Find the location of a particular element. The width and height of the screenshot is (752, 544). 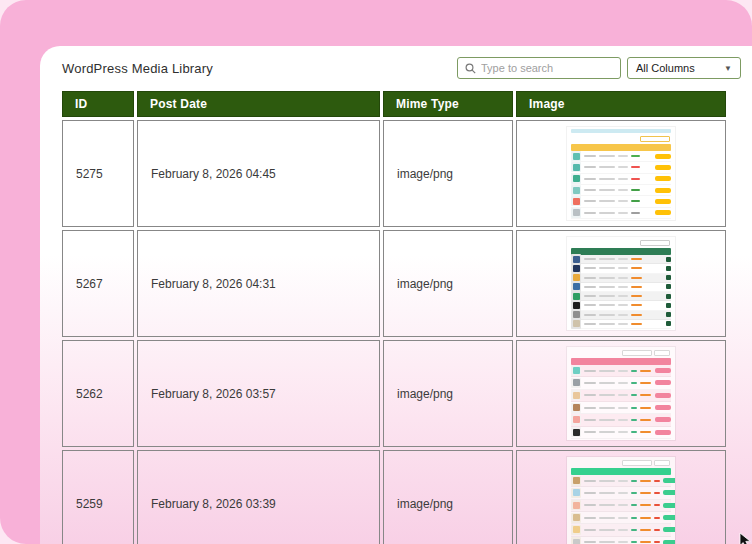

card-header: WordPress Media Library All Columns ▼ is located at coordinates (396, 67).